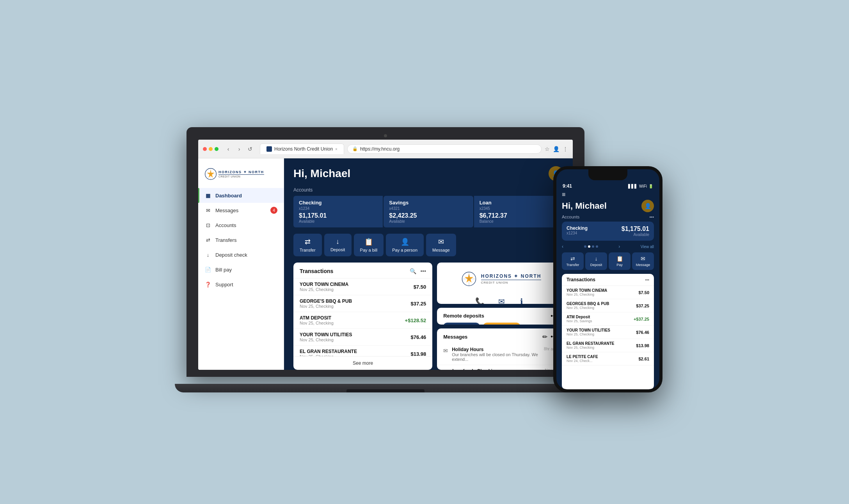 Image resolution: width=849 pixels, height=504 pixels. I want to click on account-card-checking: Checking x1234 $1,175.01 Available, so click(338, 211).